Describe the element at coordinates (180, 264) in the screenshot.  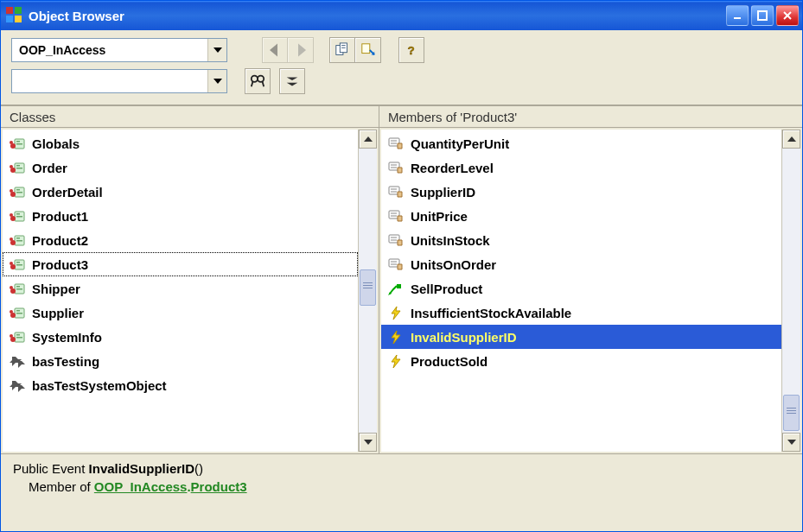
I see `class-row: Product3` at that location.